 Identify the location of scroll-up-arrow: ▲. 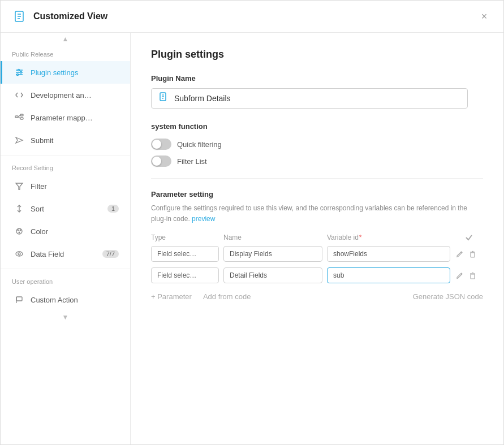
(66, 39).